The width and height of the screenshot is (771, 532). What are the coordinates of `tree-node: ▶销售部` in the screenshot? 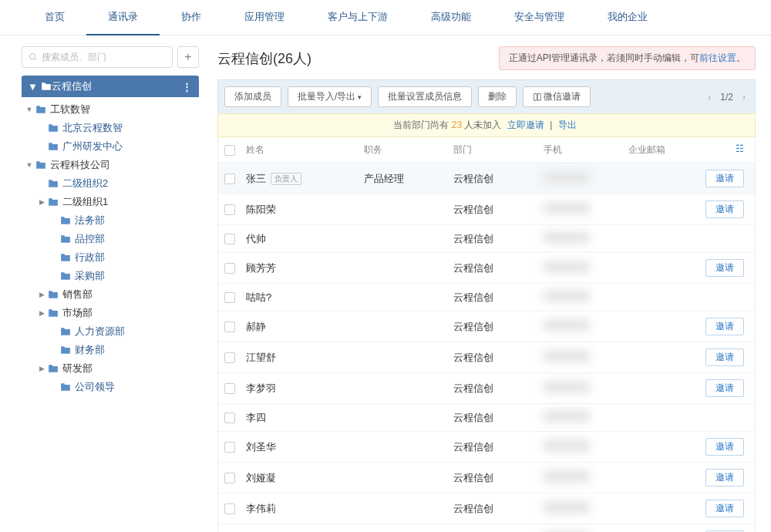 It's located at (110, 295).